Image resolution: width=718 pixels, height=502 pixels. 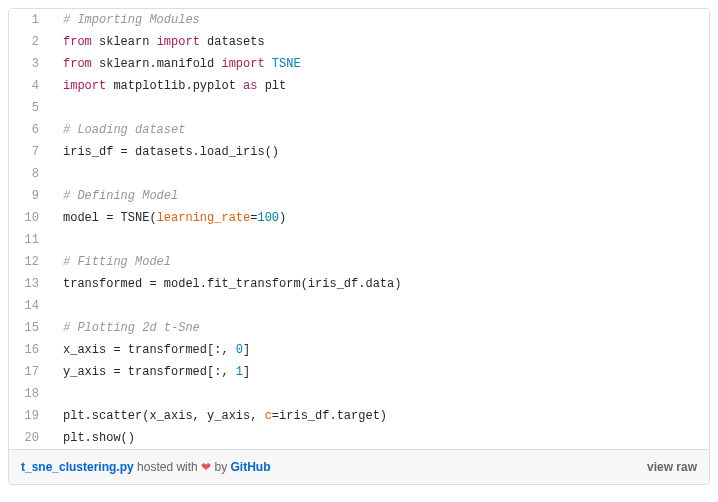 What do you see at coordinates (30, 130) in the screenshot?
I see `line-number: 6` at bounding box center [30, 130].